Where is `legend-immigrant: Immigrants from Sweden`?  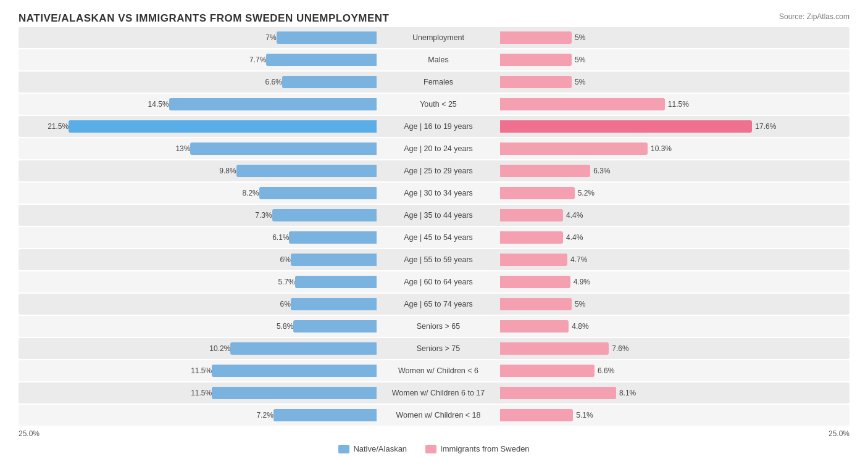 legend-immigrant: Immigrants from Sweden is located at coordinates (478, 449).